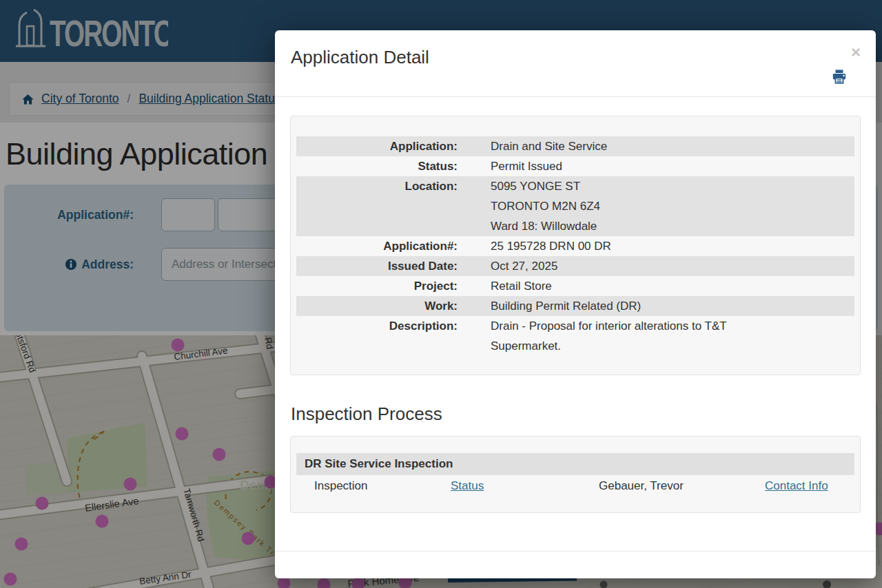  Describe the element at coordinates (575, 286) in the screenshot. I see `detail-row: Project: Retail Store` at that location.